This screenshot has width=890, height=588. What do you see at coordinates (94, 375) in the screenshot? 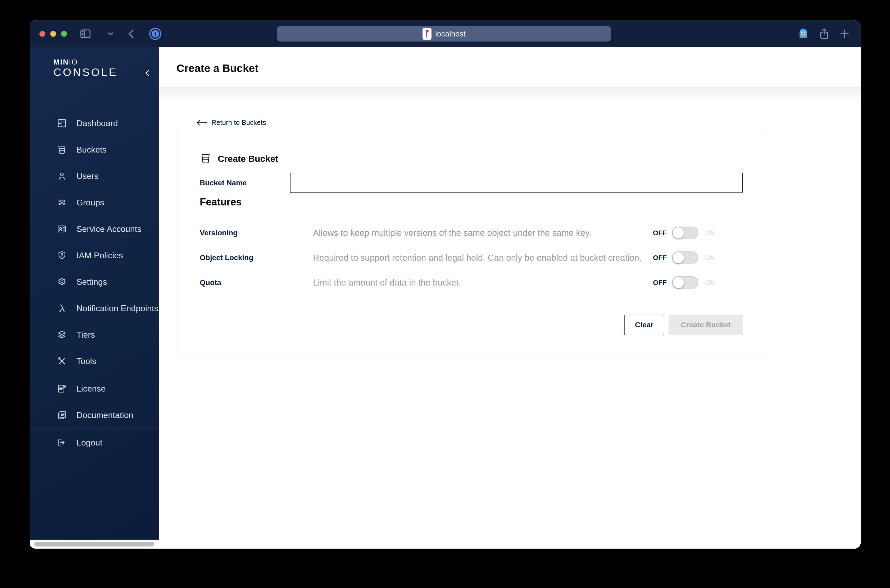
I see `sidebar-divider` at bounding box center [94, 375].